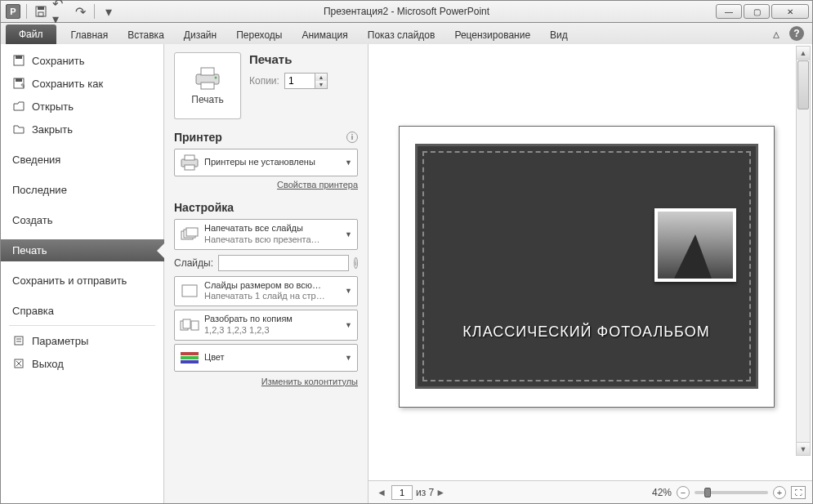 This screenshot has width=813, height=504. Describe the element at coordinates (33, 221) in the screenshot. I see `nav-label: Создать` at that location.